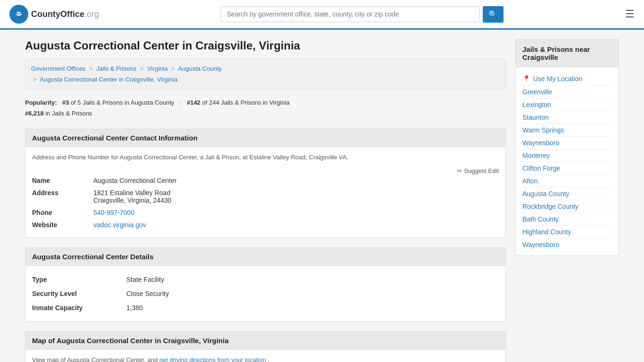 The image size is (644, 362). What do you see at coordinates (58, 69) in the screenshot?
I see `breadcrumb-gov-offices: Government Offices` at bounding box center [58, 69].